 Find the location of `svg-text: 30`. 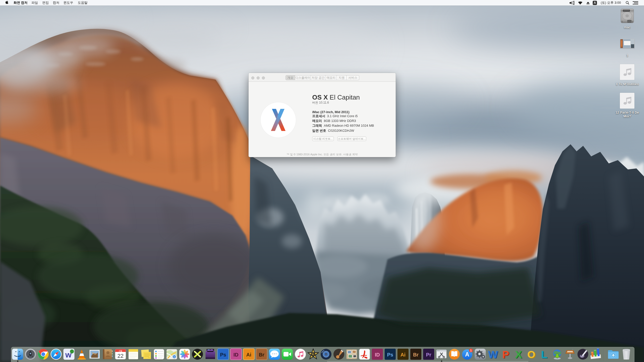

svg-text: 30 is located at coordinates (174, 357).